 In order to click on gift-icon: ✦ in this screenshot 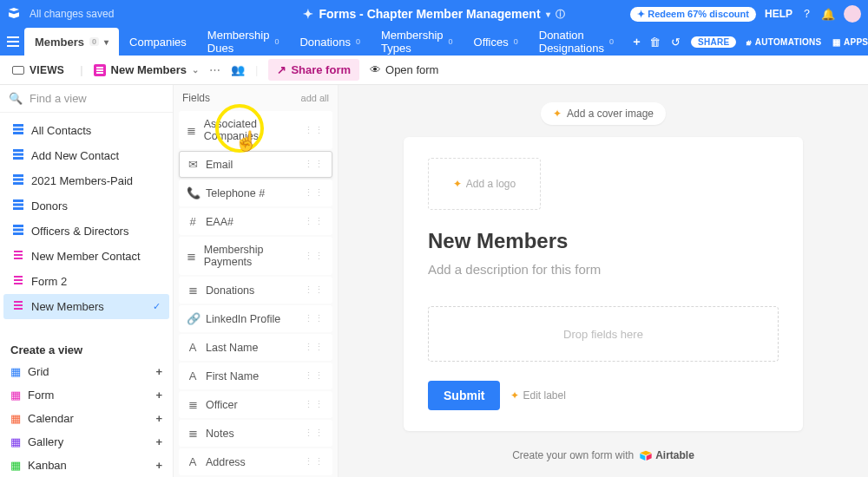, I will do `click(641, 14)`.